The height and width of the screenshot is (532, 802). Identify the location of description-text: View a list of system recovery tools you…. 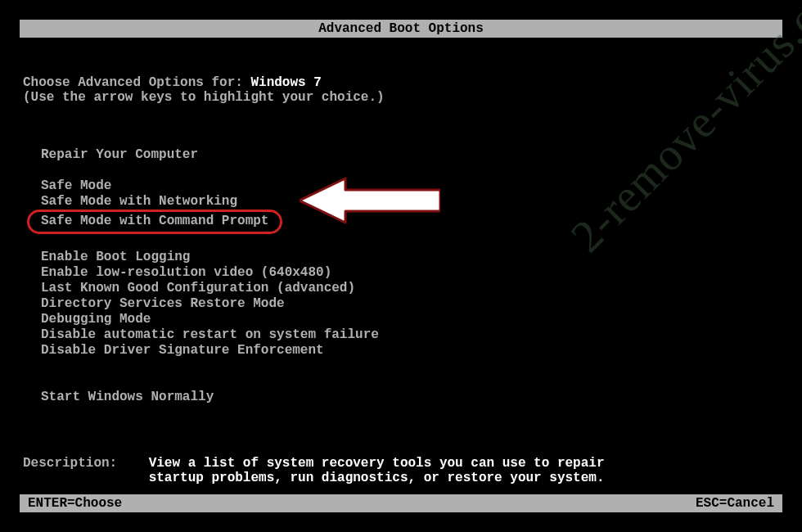
(376, 471).